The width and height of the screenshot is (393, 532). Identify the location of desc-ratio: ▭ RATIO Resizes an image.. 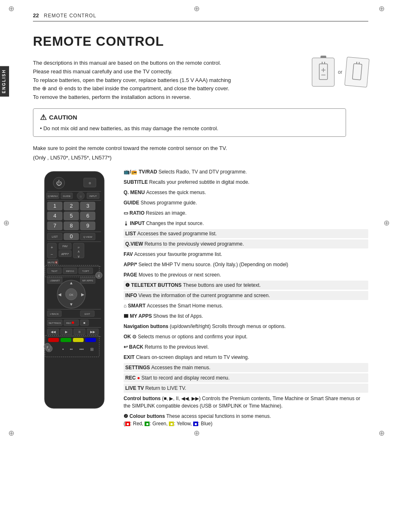
(246, 213).